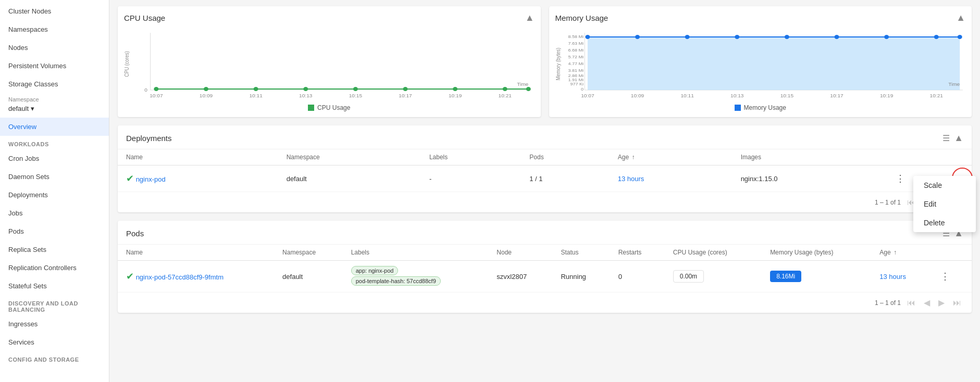  I want to click on pod-col-name: Name, so click(196, 253).